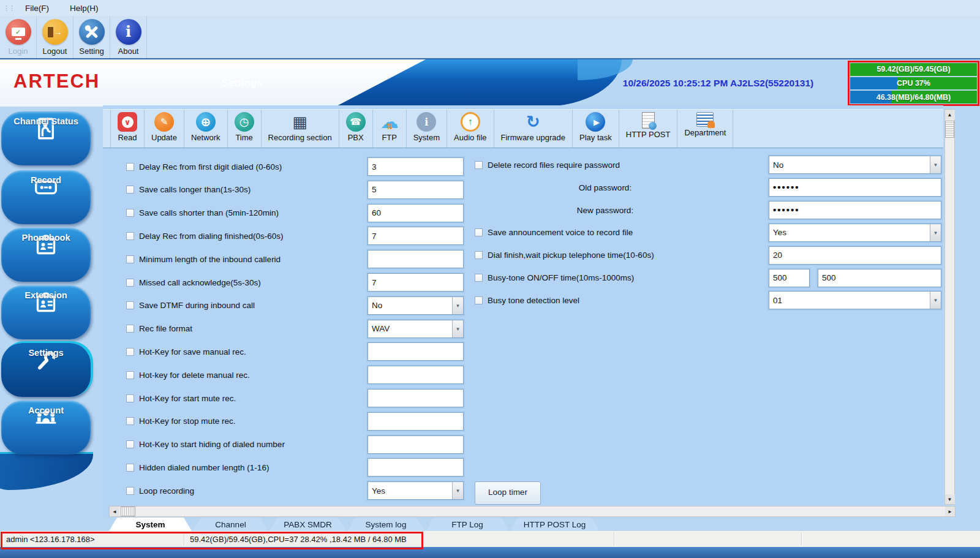 The width and height of the screenshot is (980, 558). I want to click on login-button: ✓Login, so click(18, 37).